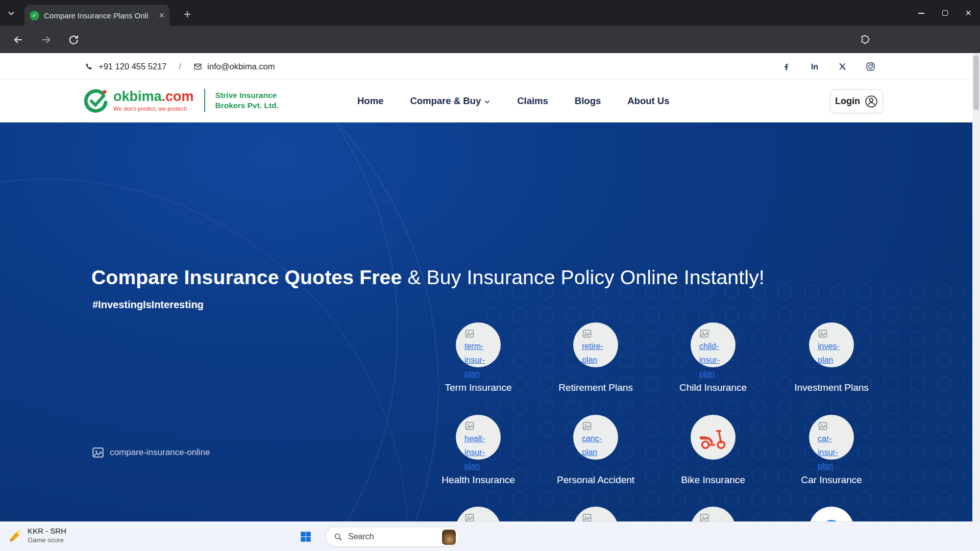  Describe the element at coordinates (828, 66) in the screenshot. I see `social-links` at that location.